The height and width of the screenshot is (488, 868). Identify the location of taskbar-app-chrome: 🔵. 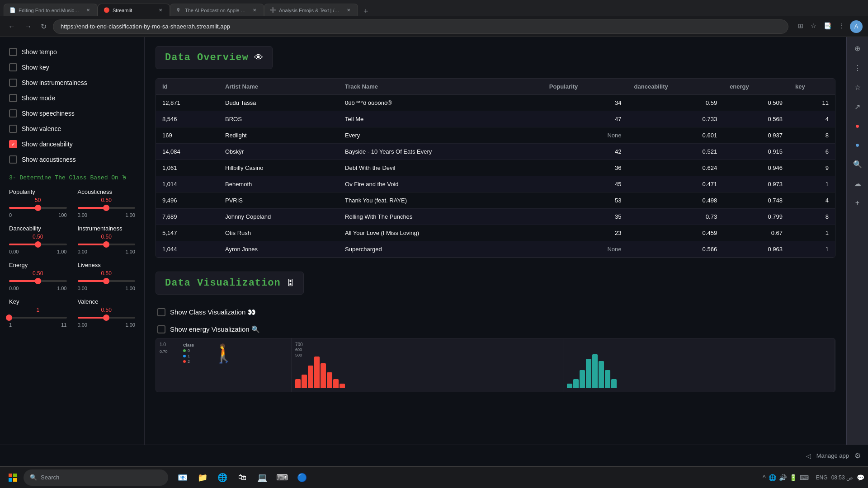
(302, 478).